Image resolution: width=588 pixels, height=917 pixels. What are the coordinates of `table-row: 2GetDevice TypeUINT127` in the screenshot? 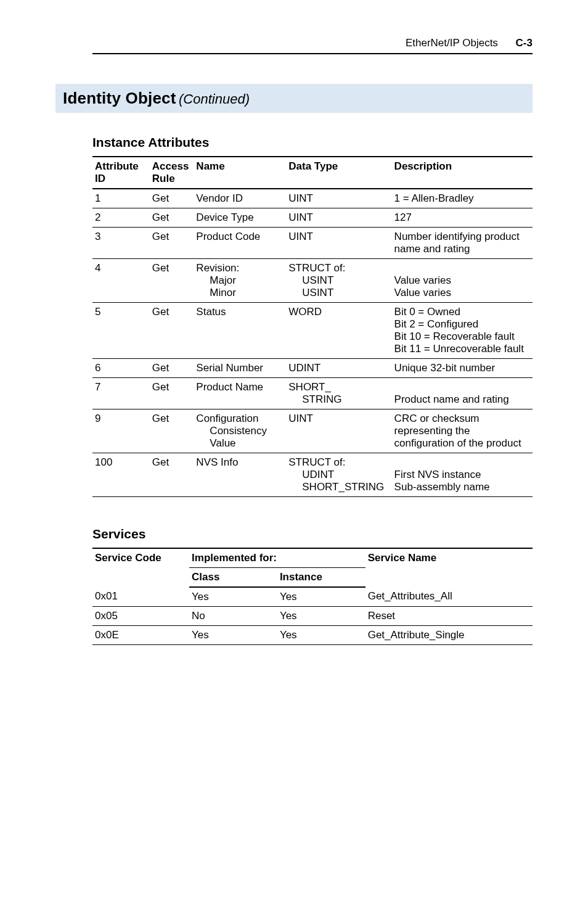 It's located at (312, 218).